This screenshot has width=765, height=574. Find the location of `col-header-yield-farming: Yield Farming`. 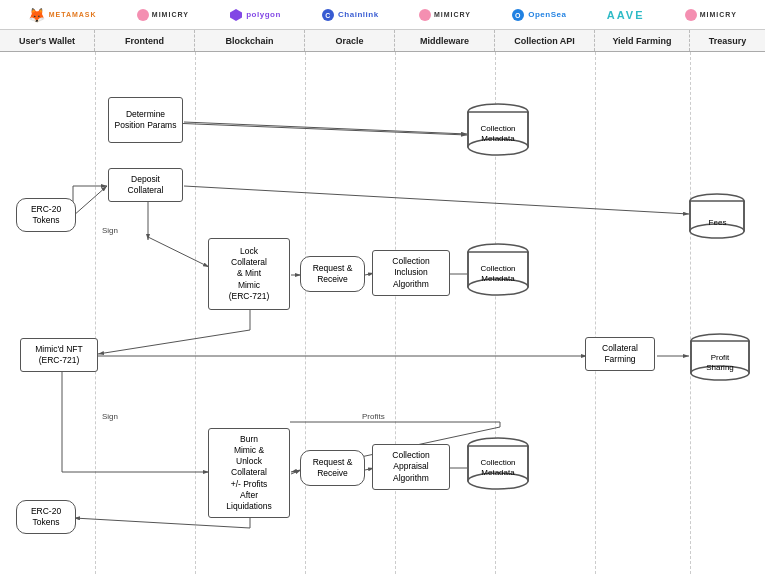

col-header-yield-farming: Yield Farming is located at coordinates (642, 40).